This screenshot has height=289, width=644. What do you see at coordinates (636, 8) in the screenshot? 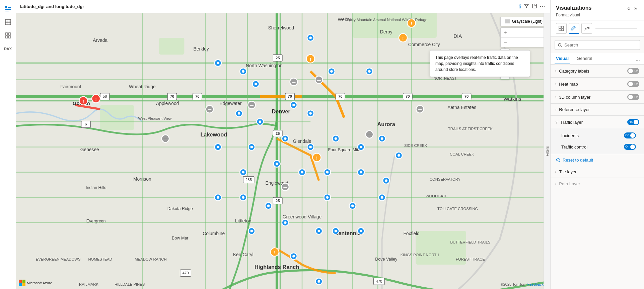
I see `panel-expand-button: »` at bounding box center [636, 8].